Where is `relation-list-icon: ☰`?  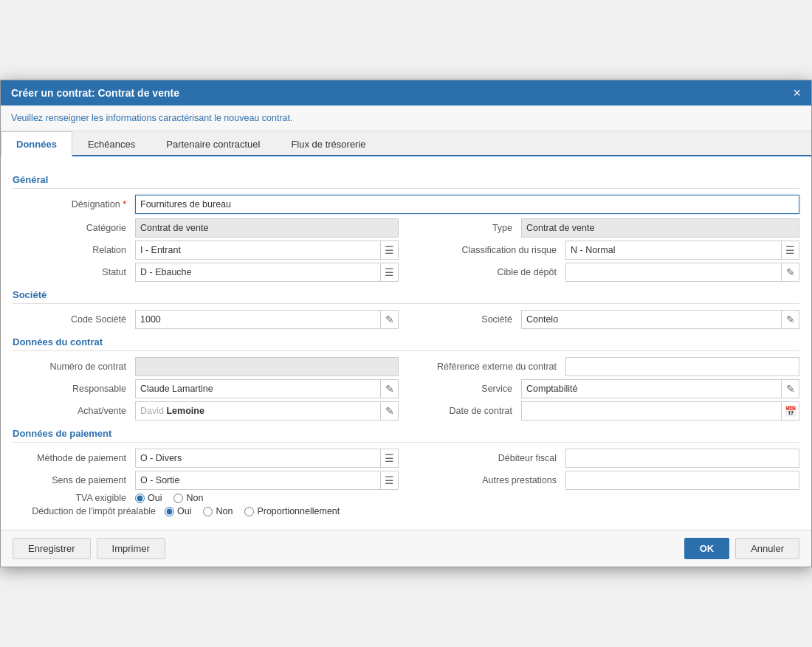 relation-list-icon: ☰ is located at coordinates (389, 250).